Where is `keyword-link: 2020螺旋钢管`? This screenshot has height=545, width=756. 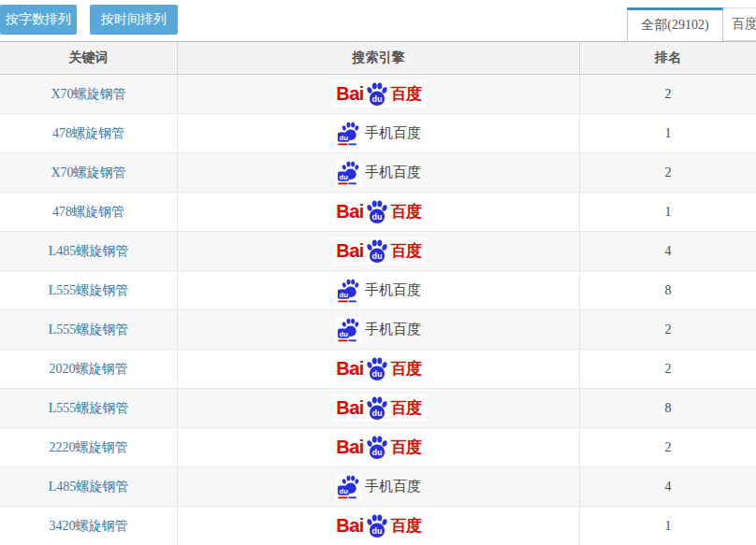
keyword-link: 2020螺旋钢管 is located at coordinates (89, 368).